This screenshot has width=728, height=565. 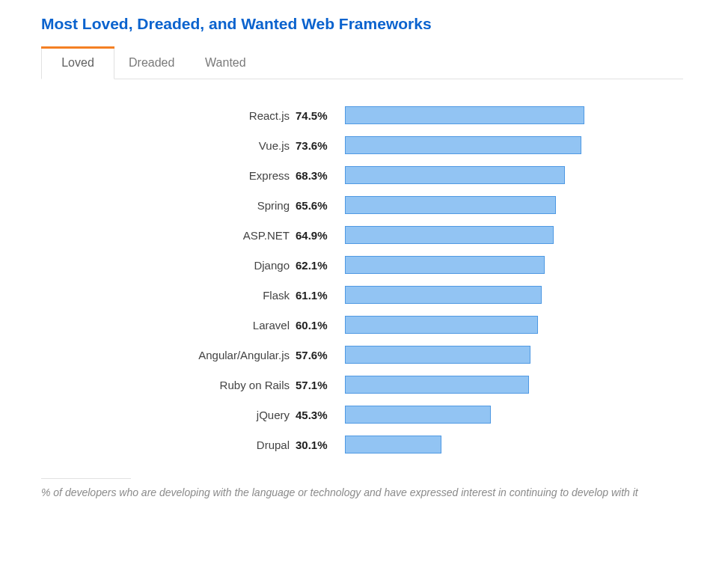 I want to click on chart-row: Vue.js73.6%, so click(x=362, y=145).